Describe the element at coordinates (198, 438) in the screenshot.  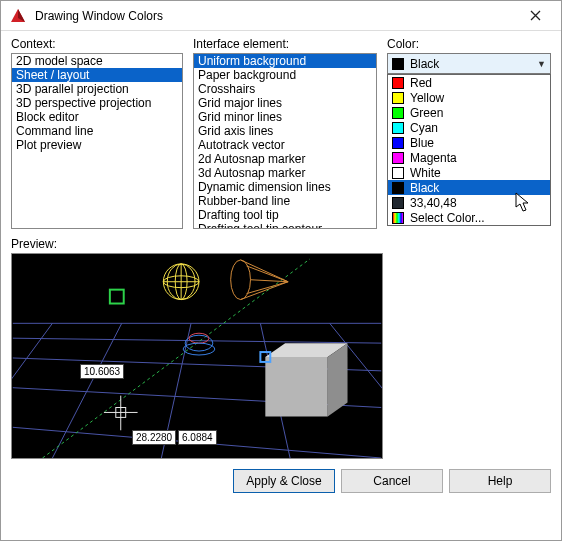
I see `preview-tooltip-c: 6.0884` at that location.